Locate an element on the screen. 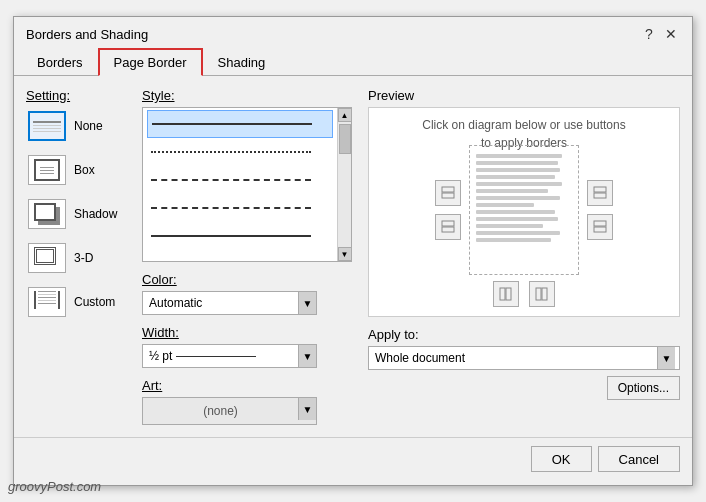  width-section: Width: ½ pt ▼ is located at coordinates (247, 346).